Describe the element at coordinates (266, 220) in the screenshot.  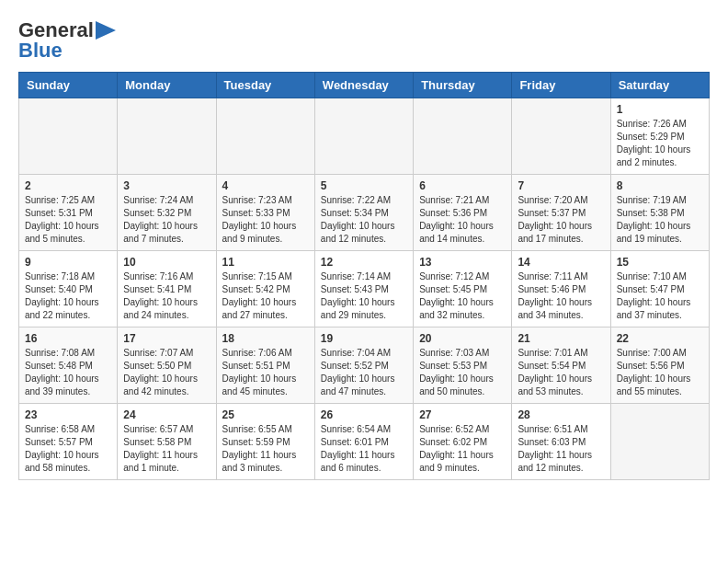
I see `cell-info: Sunrise: 7:23 AM Sunset: 5:33 PM Dayligh…` at that location.